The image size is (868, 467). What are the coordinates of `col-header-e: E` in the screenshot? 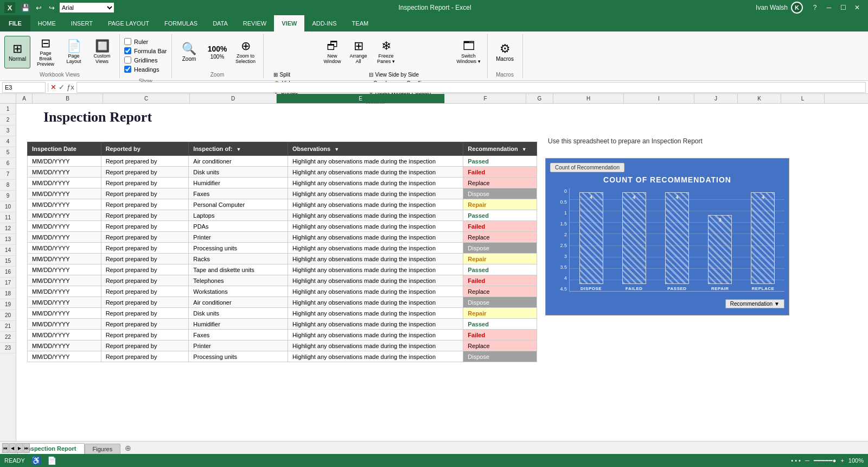 It's located at (361, 99).